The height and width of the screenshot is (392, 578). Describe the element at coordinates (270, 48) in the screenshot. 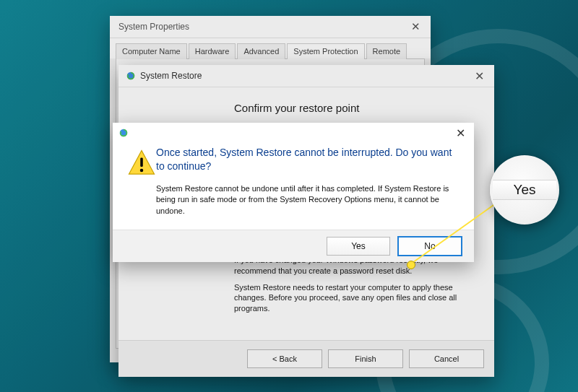

I see `sysprops-tabstrip: Computer Name Hardware Advanced System P…` at that location.